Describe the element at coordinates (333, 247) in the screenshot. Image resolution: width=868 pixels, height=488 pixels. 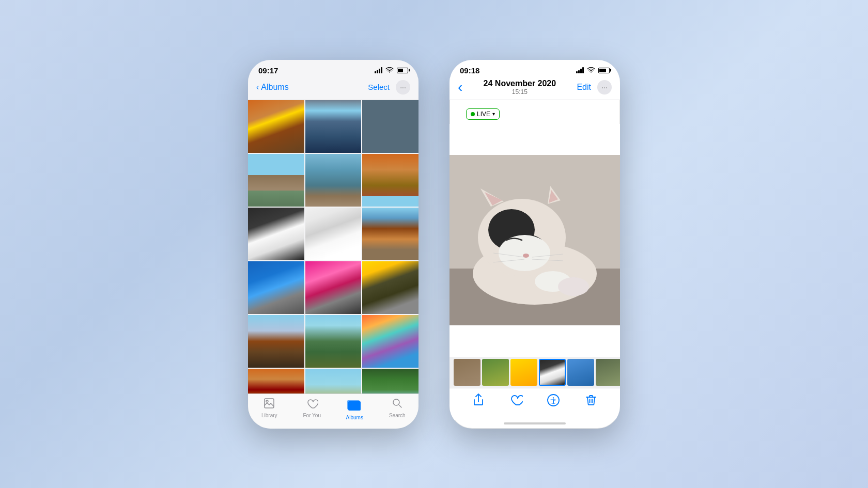
I see `photo-grid` at that location.